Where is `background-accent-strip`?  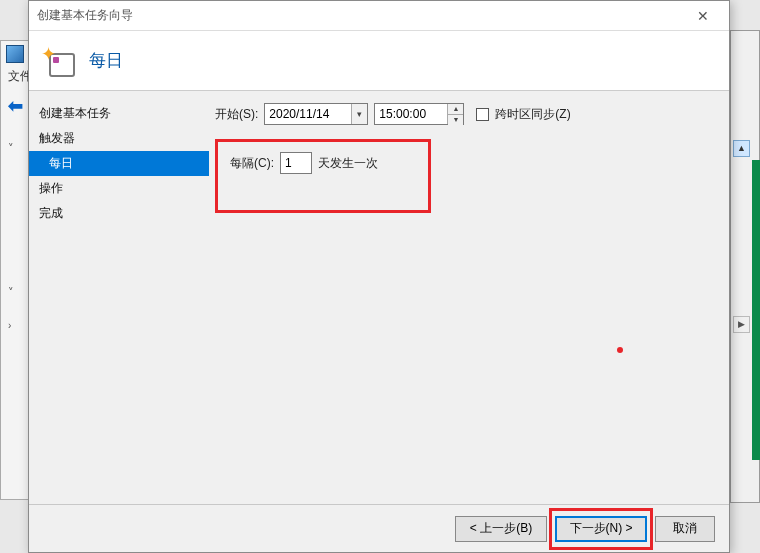 background-accent-strip is located at coordinates (756, 310).